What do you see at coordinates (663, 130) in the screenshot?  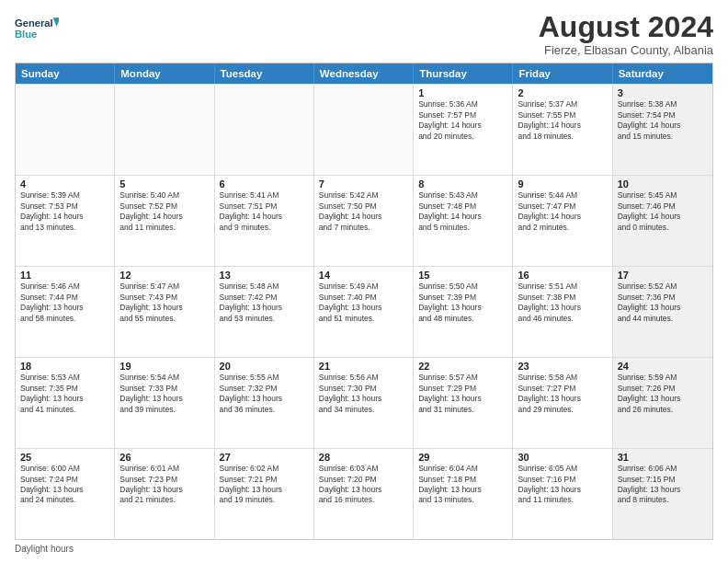 I see `cal-cell-3: 3Sunrise: 5:38 AMSunset: 7:54 PMDaylight…` at bounding box center [663, 130].